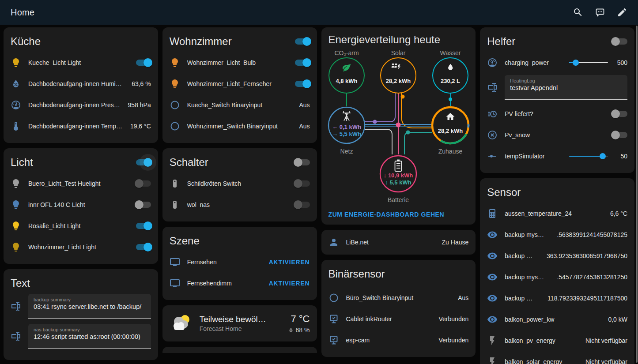  What do you see at coordinates (302, 205) in the screenshot?
I see `toggle-wol-nas` at bounding box center [302, 205].